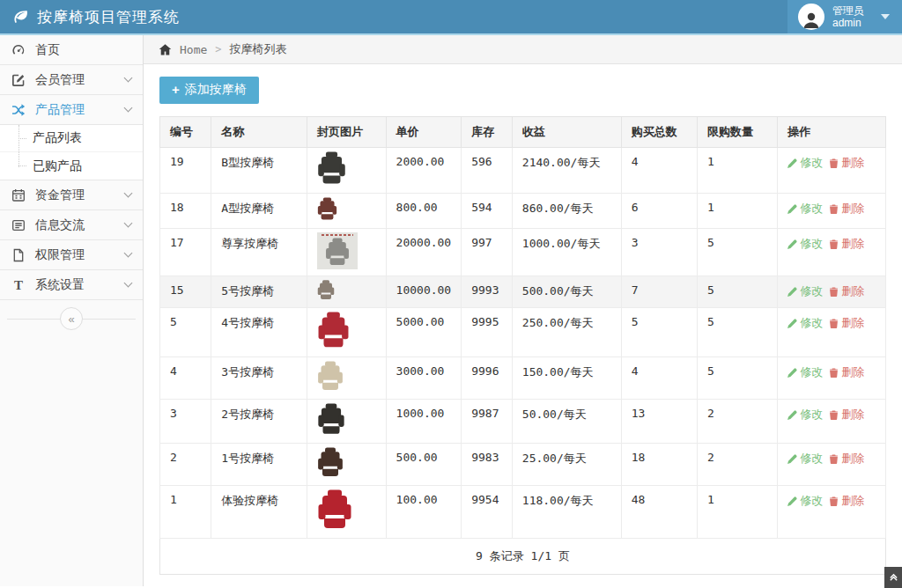 The width and height of the screenshot is (902, 588). What do you see at coordinates (451, 18) in the screenshot?
I see `top-header: 按摩椅项目管理系统 管理员 admin` at bounding box center [451, 18].